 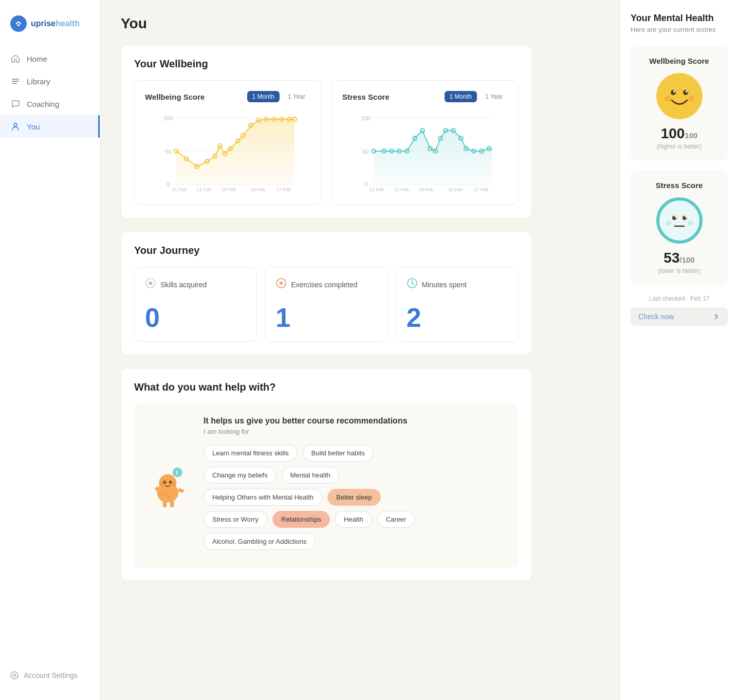 What do you see at coordinates (366, 184) in the screenshot?
I see `svg-text: 0` at bounding box center [366, 184].